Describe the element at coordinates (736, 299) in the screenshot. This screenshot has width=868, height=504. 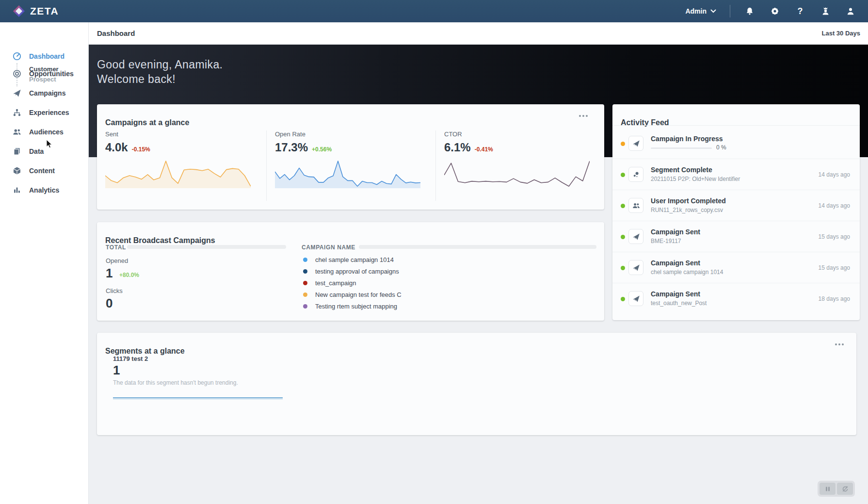
I see `activity-item: Campaign Sent test_oauth_new_Post 18 day…` at that location.